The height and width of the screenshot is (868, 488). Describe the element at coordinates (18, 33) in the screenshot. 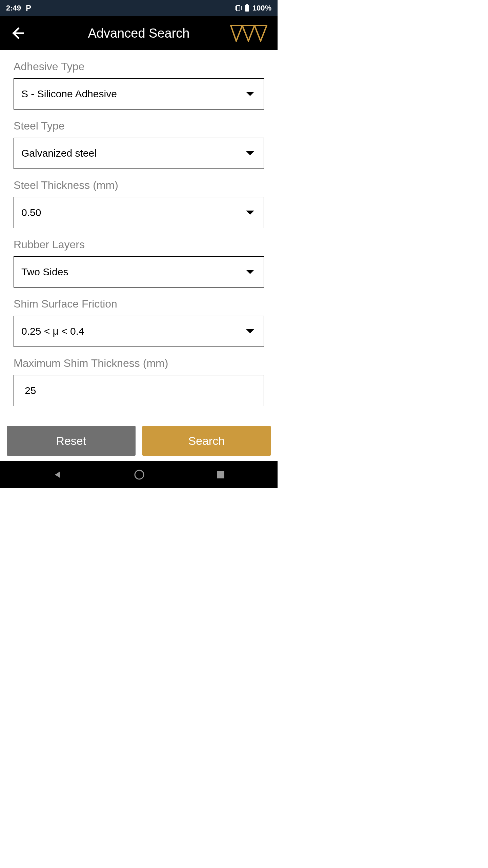

I see `back-arrow-icon` at that location.